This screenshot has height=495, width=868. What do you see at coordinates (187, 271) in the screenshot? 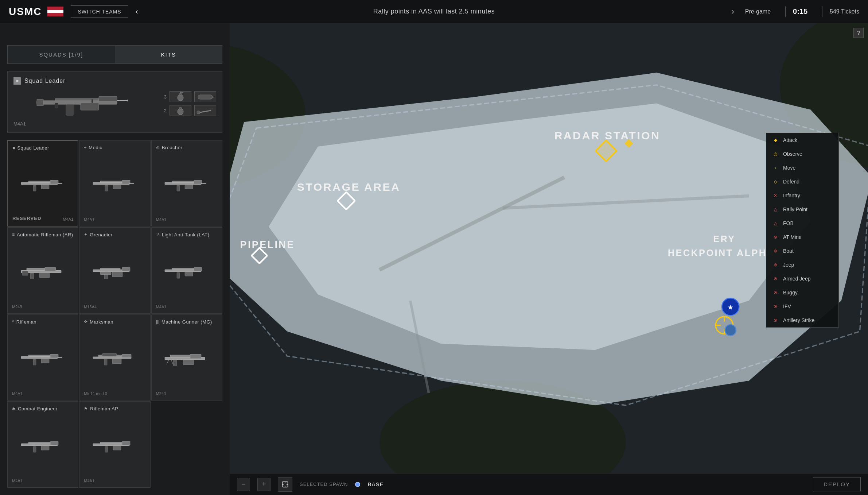
I see `kit-cell-lat: ↗ Light Anti-Tank (LAT) M4A1` at bounding box center [187, 271].